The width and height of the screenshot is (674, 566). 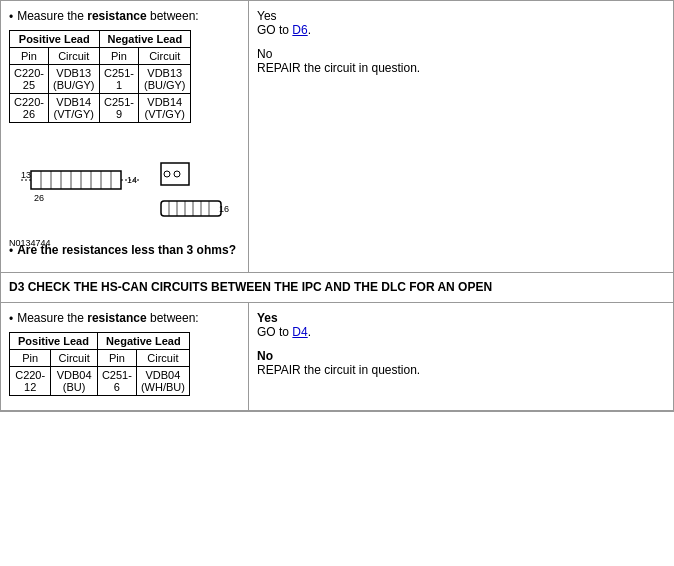 I want to click on no-action-1: REPAIR the circuit in question., so click(x=461, y=68).